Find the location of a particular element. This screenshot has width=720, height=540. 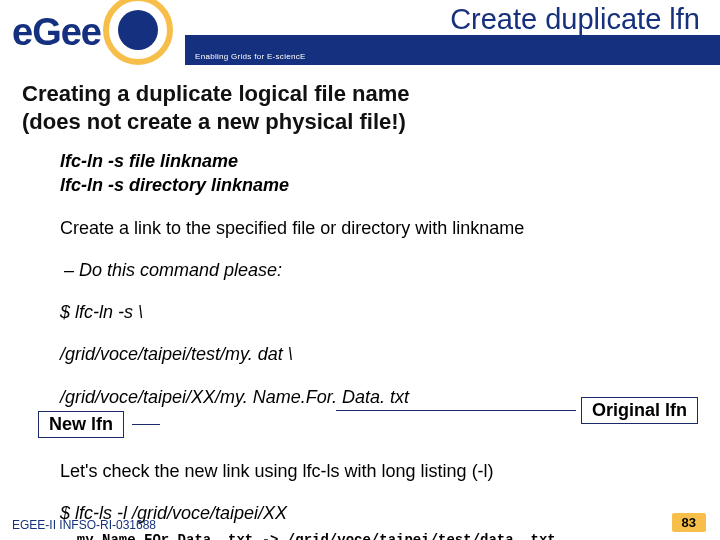

description: Create a link to the specified file or d… is located at coordinates (380, 228).